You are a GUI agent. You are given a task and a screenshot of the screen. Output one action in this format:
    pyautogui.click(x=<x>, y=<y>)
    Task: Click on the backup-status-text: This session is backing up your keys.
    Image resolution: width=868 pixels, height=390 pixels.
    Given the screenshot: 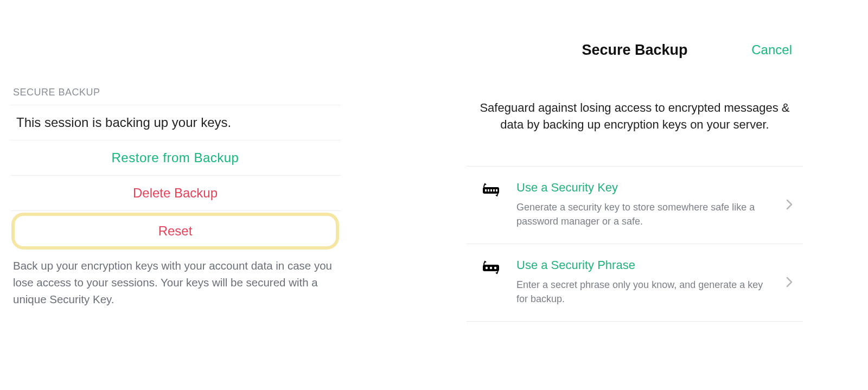 What is the action you would take?
    pyautogui.click(x=175, y=123)
    